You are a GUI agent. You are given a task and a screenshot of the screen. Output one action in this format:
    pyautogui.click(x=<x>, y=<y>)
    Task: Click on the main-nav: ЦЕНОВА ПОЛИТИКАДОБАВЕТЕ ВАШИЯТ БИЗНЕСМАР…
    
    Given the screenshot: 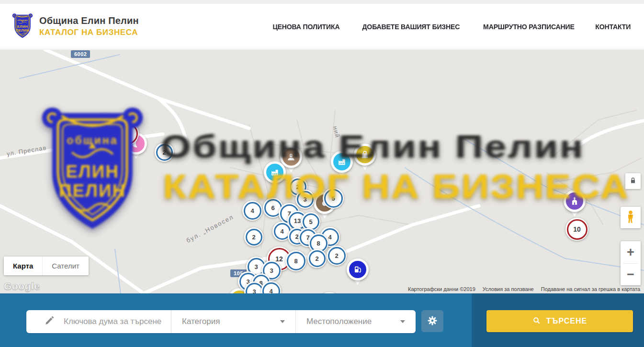 What is the action you would take?
    pyautogui.click(x=451, y=27)
    